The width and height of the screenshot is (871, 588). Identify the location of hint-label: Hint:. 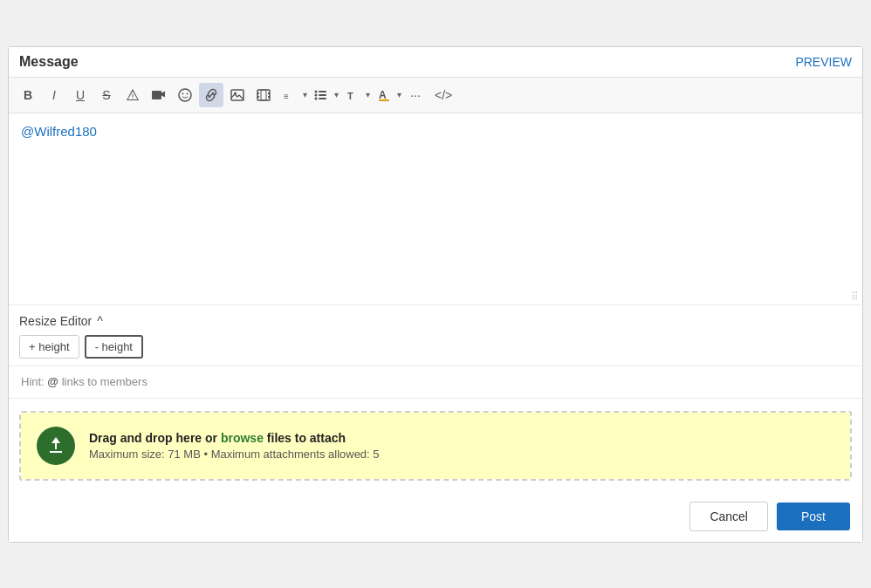
(33, 382).